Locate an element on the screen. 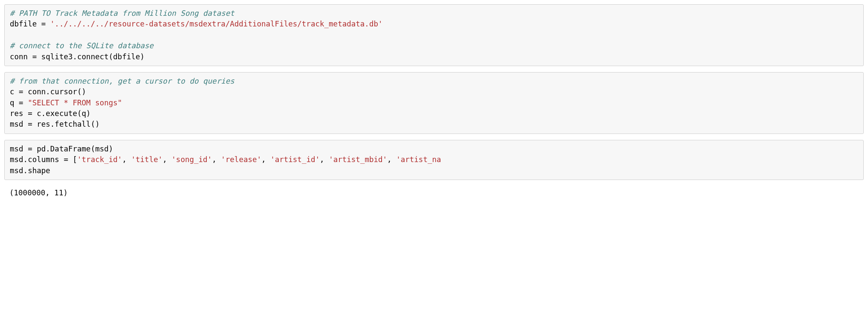  code-line: msd.columns = ['track_id', 'title', 'son… is located at coordinates (226, 160).